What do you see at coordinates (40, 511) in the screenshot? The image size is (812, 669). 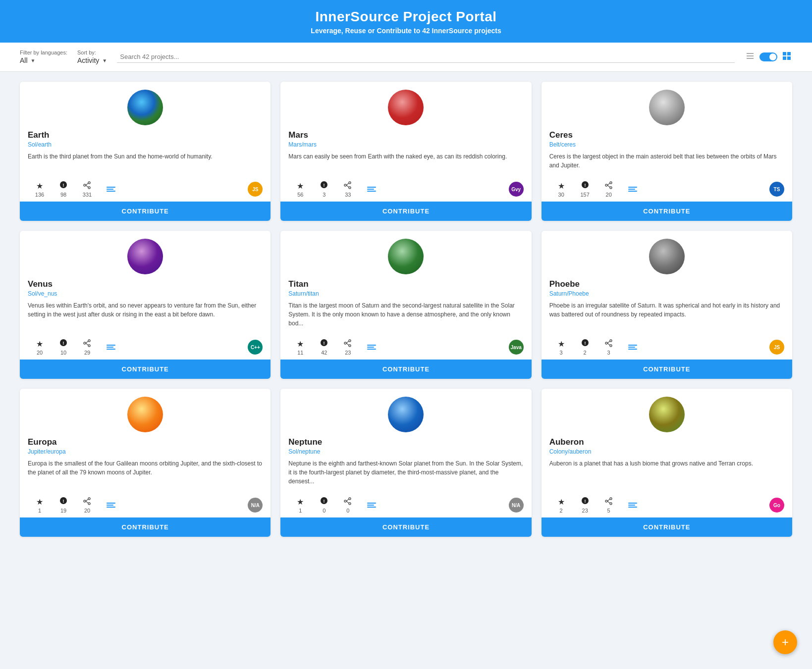 I see `stars-count: 1` at bounding box center [40, 511].